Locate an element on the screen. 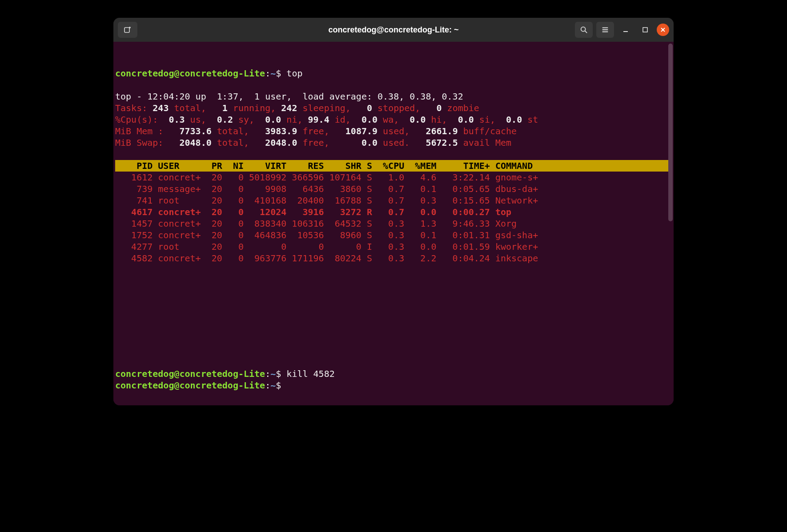 The image size is (787, 532). process-row: 1752 concret+ 20 0 464836 10536 8960 S 0… is located at coordinates (326, 235).